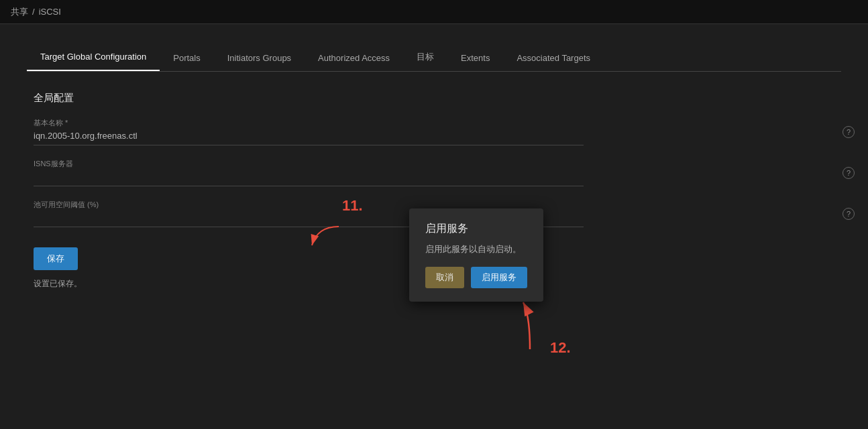  What do you see at coordinates (434, 98) in the screenshot?
I see `form-title: 全局配置` at bounding box center [434, 98].